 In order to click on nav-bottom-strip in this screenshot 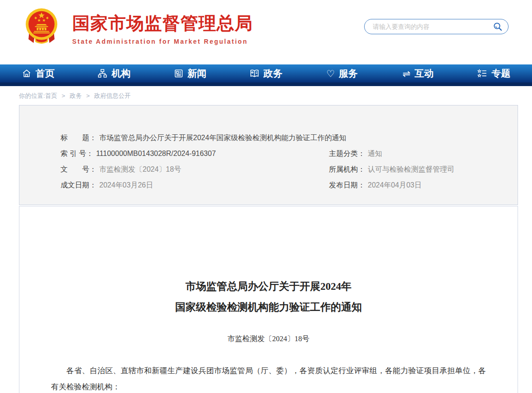, I will do `click(266, 84)`.